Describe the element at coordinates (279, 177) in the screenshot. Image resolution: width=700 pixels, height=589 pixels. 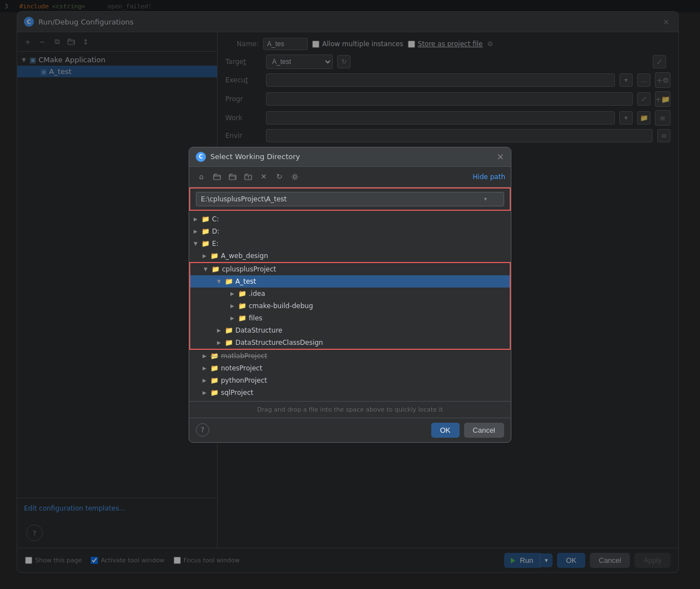
I see `swd-refresh-button: ↻` at that location.